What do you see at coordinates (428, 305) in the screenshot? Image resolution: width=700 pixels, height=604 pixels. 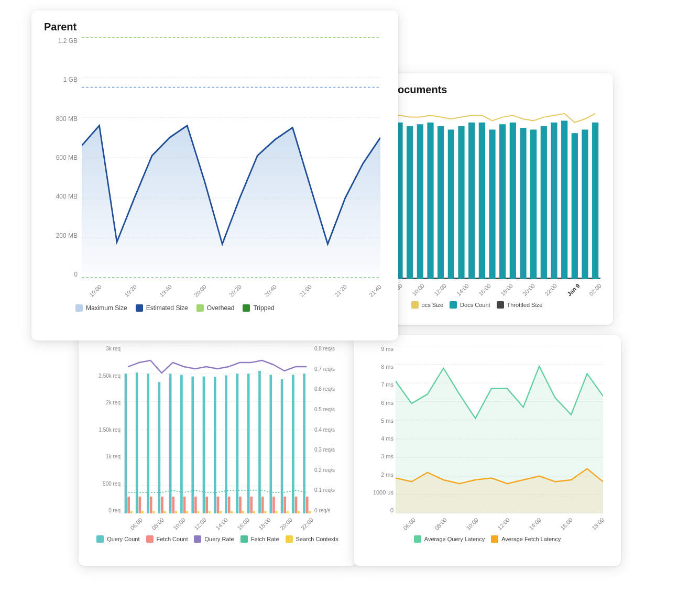 I see `legend-item: ocs Size` at bounding box center [428, 305].